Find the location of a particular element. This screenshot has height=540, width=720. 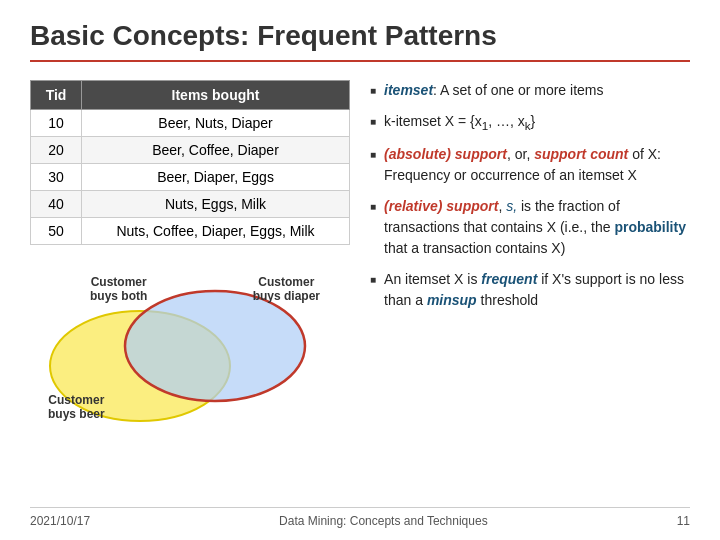

page-title: Basic Concepts: Frequent Patterns is located at coordinates (360, 36).